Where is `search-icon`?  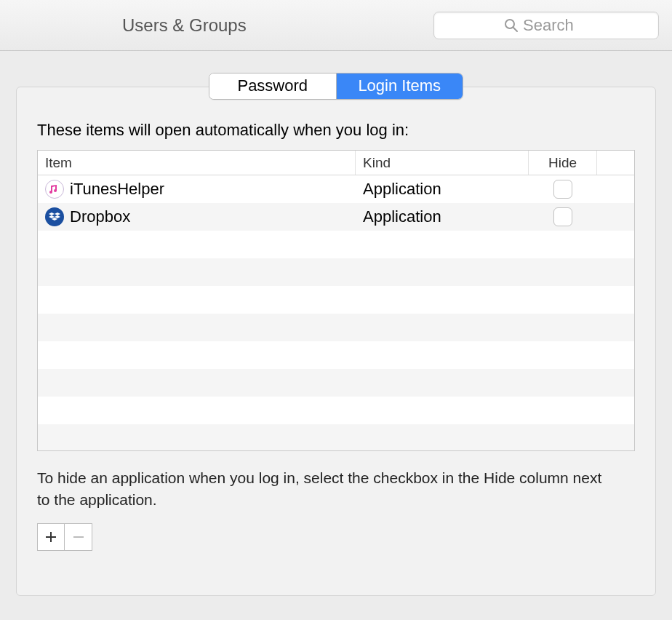 search-icon is located at coordinates (511, 25).